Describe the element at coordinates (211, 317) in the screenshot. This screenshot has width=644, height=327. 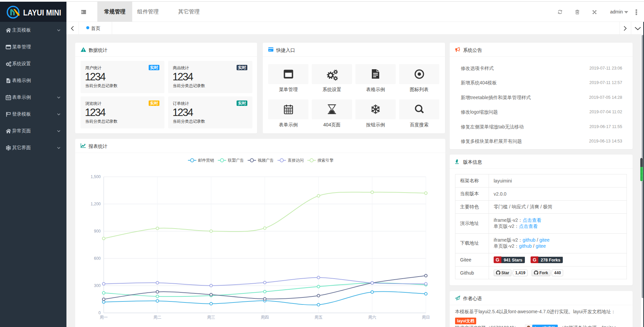
I see `svg-text: 周三` at that location.